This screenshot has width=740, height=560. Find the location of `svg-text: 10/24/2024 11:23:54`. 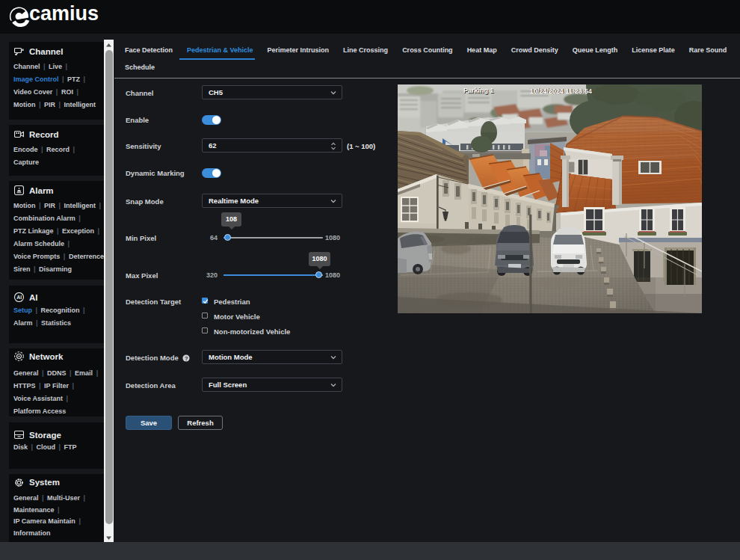

svg-text: 10/24/2024 11:23:54 is located at coordinates (561, 91).